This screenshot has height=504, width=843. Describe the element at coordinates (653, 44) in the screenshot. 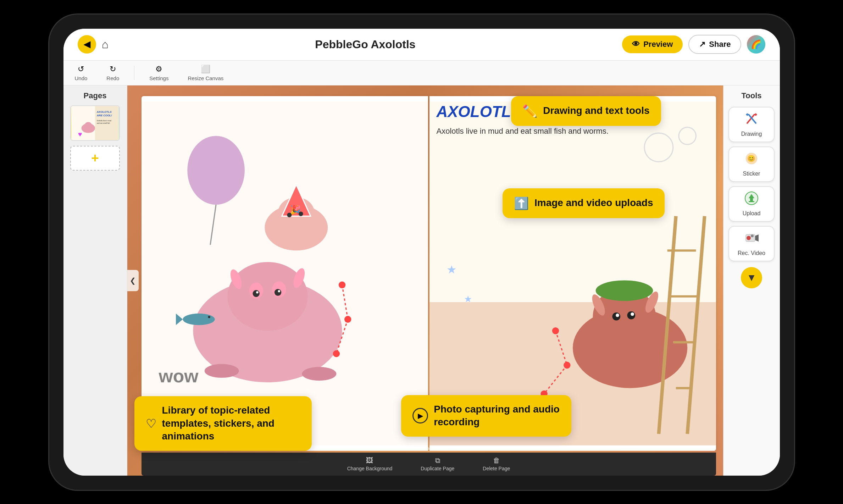

I see `preview-button: 👁 Preview` at that location.